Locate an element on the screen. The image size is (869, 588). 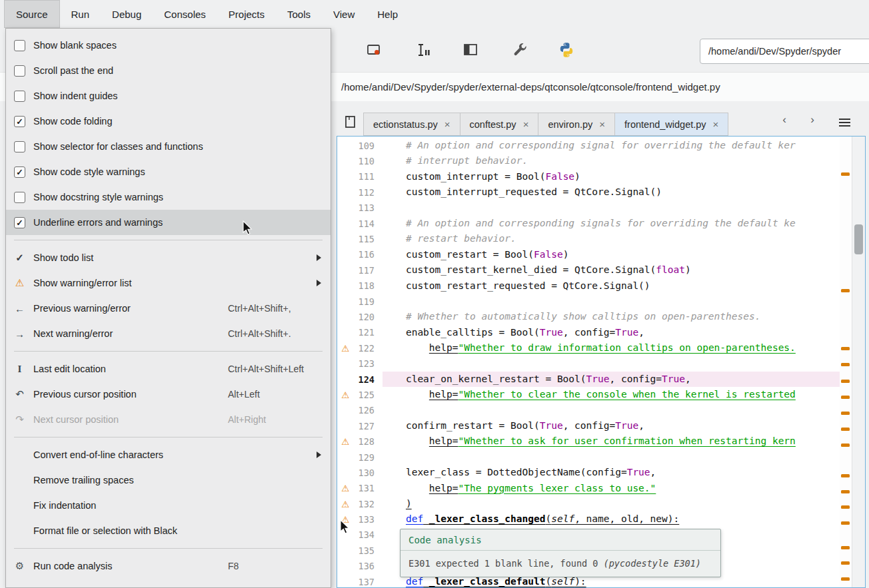
menu-item-show-todo-list: ✓Show todo list is located at coordinates (168, 258).